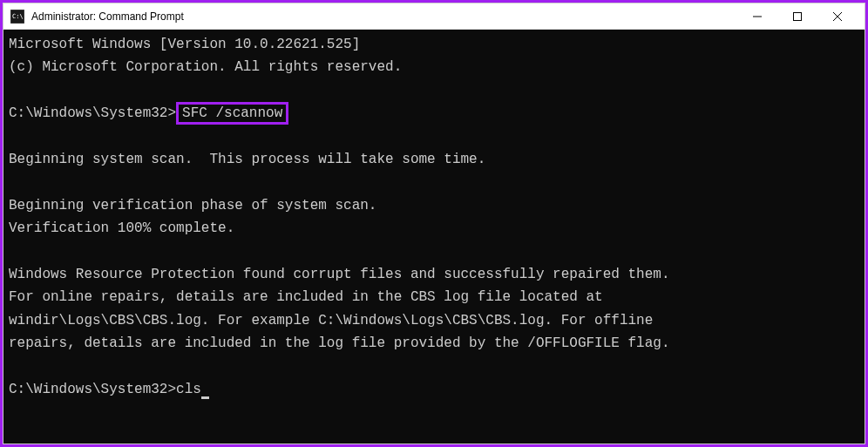 The width and height of the screenshot is (868, 447). What do you see at coordinates (384, 17) in the screenshot?
I see `window-title: Administrator: Command Prompt` at bounding box center [384, 17].